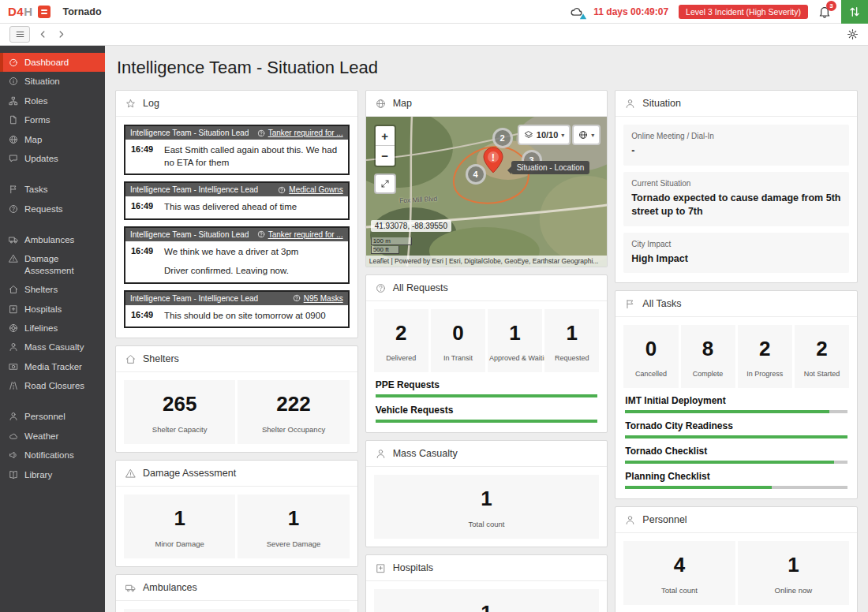 The width and height of the screenshot is (868, 612). Describe the element at coordinates (413, 568) in the screenshot. I see `card-title: Hospitals` at that location.